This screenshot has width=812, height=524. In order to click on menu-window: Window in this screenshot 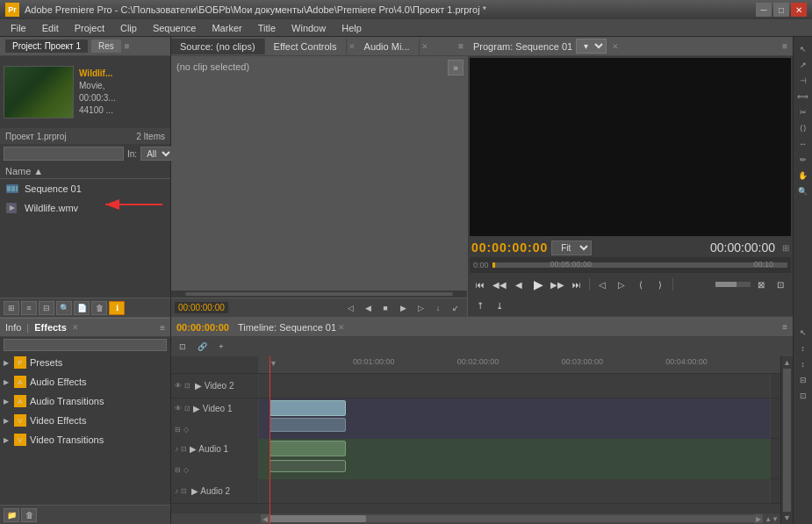, I will do `click(309, 28)`.